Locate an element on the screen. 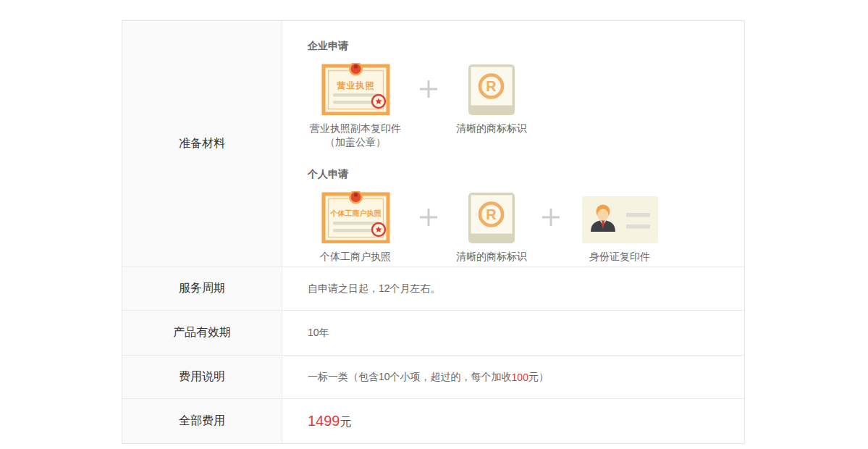 This screenshot has width=868, height=449. price: 1499 元 is located at coordinates (330, 421).